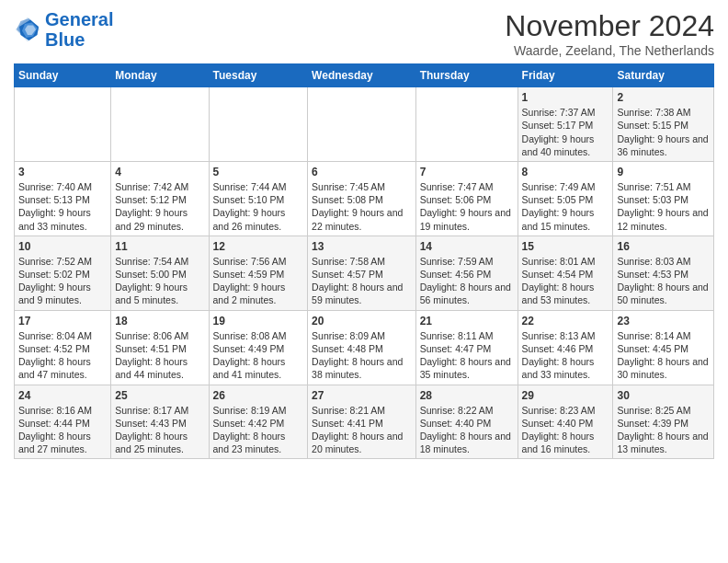 The width and height of the screenshot is (728, 563). Describe the element at coordinates (259, 293) in the screenshot. I see `day-info-line: Daylight: 9 hours and 2 minutes.` at that location.